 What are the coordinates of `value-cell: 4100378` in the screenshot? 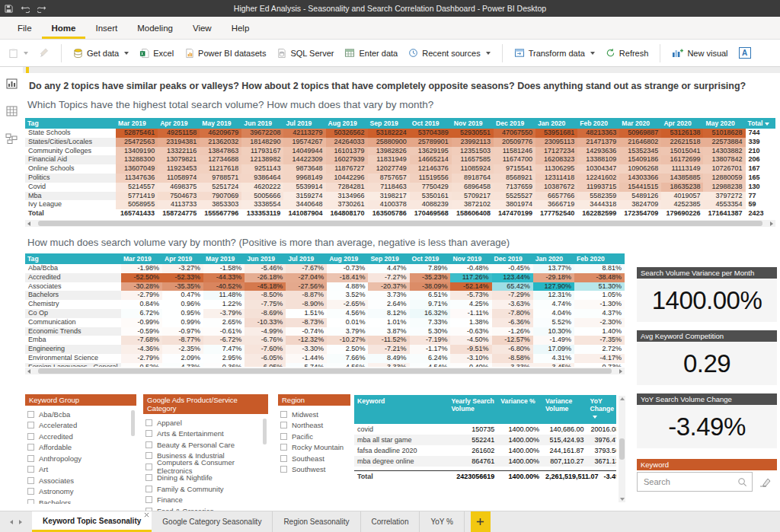 It's located at (388, 205).